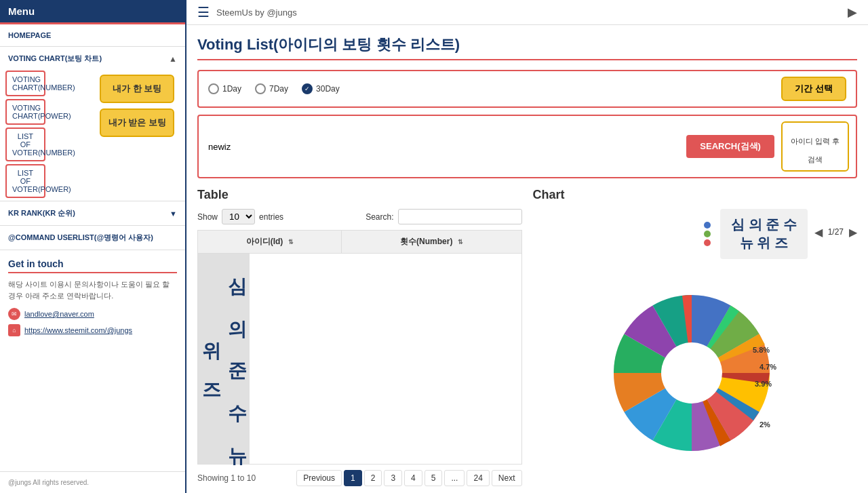  Describe the element at coordinates (240, 217) in the screenshot. I see `show-entries: Show 10 25 50 entries` at that location.